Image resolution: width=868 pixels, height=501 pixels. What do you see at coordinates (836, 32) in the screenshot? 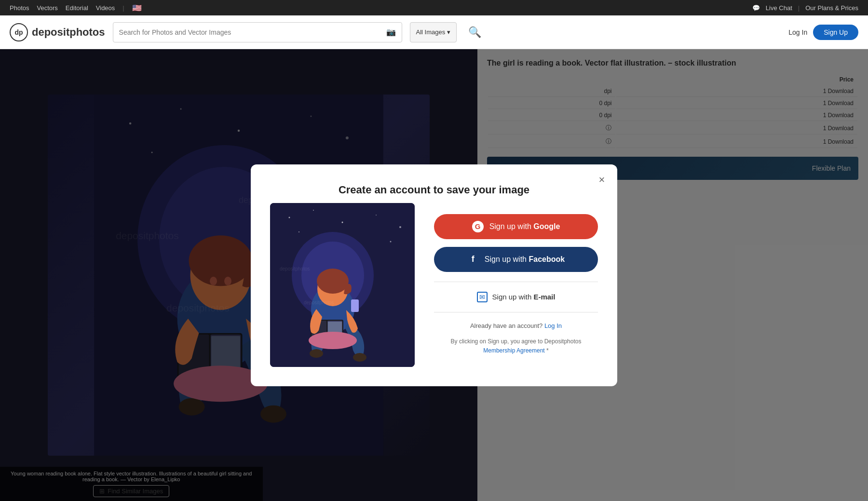
I see `signup-button: Sign Up` at bounding box center [836, 32].